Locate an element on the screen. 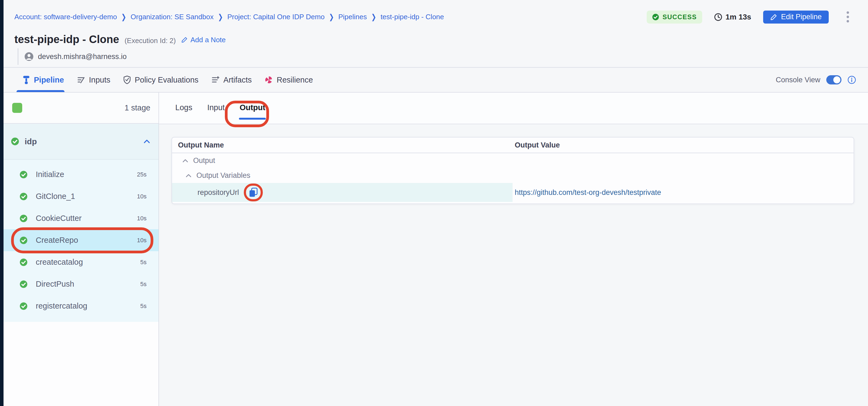 Image resolution: width=868 pixels, height=406 pixels. collapsed-nav-strip is located at coordinates (2, 203).